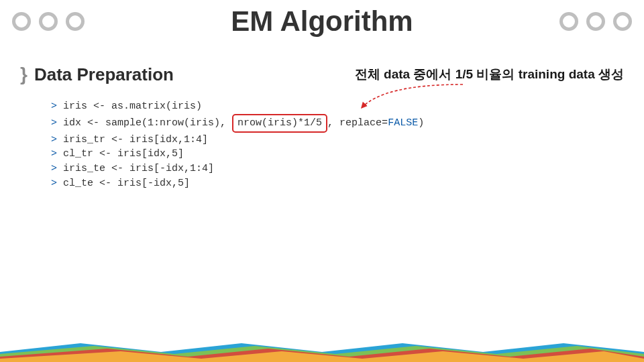 The height and width of the screenshot is (362, 644). What do you see at coordinates (280, 123) in the screenshot?
I see `highlighted-code: nrow(iris)*1/5` at bounding box center [280, 123].